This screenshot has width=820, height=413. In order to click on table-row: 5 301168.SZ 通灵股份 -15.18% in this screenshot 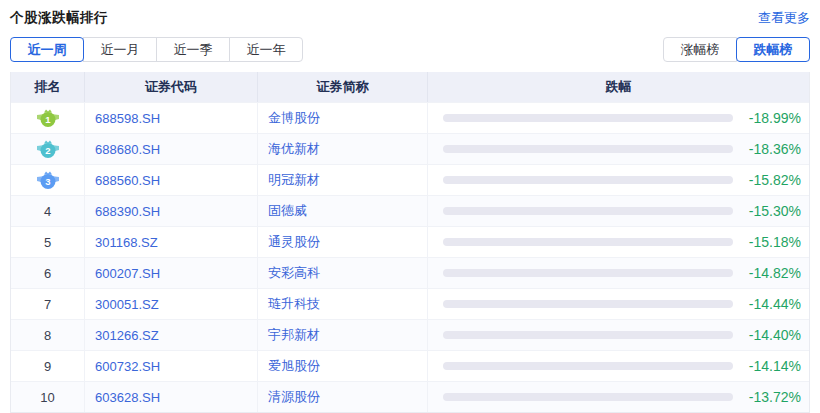, I will do `click(410, 242)`.